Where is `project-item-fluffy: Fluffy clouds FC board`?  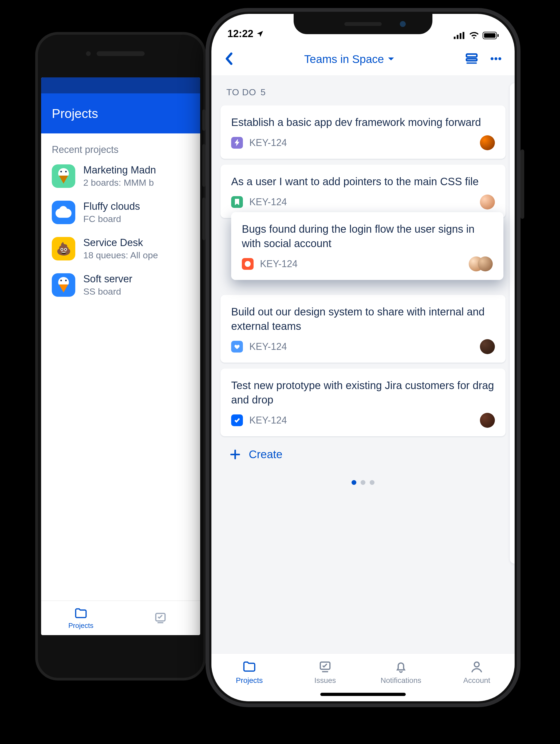 project-item-fluffy: Fluffy clouds FC board is located at coordinates (120, 213).